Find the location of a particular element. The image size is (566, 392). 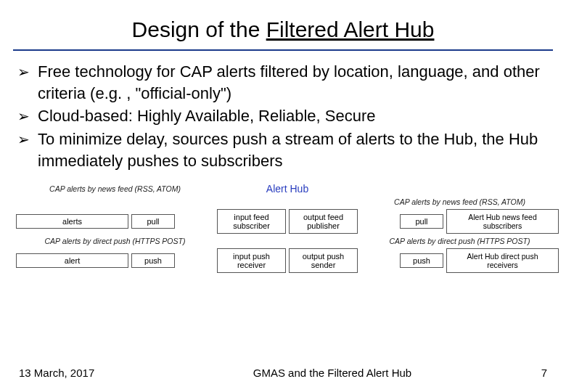

alert-box: alert is located at coordinates (73, 261).